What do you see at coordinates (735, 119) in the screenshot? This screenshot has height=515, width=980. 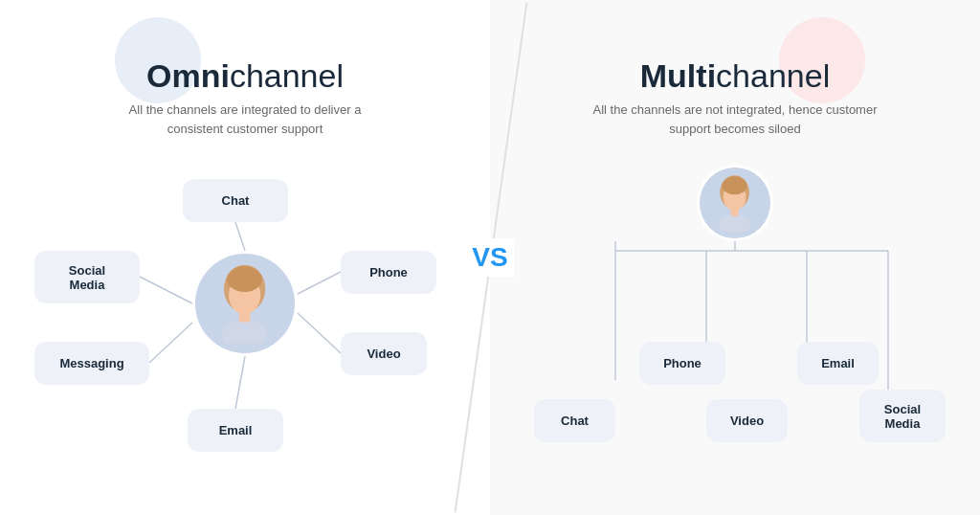 I see `multi-subtitle: All the channels are not integrated, hen…` at bounding box center [735, 119].